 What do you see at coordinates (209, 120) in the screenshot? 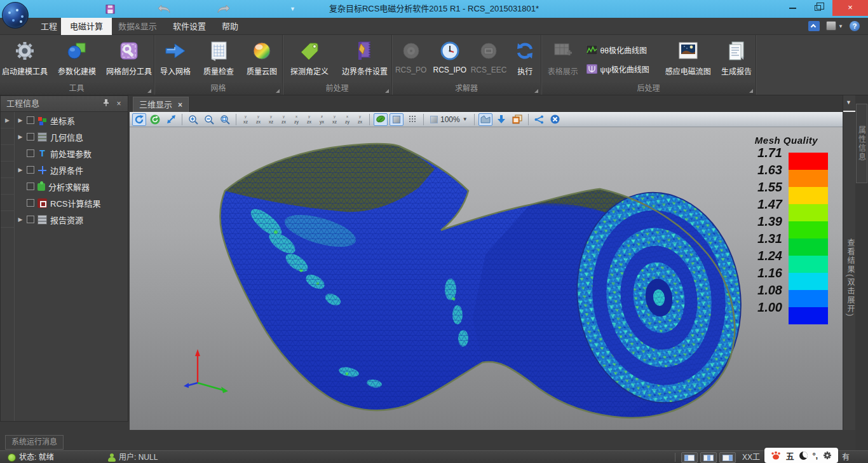
I see `zoom-out-button` at bounding box center [209, 120].